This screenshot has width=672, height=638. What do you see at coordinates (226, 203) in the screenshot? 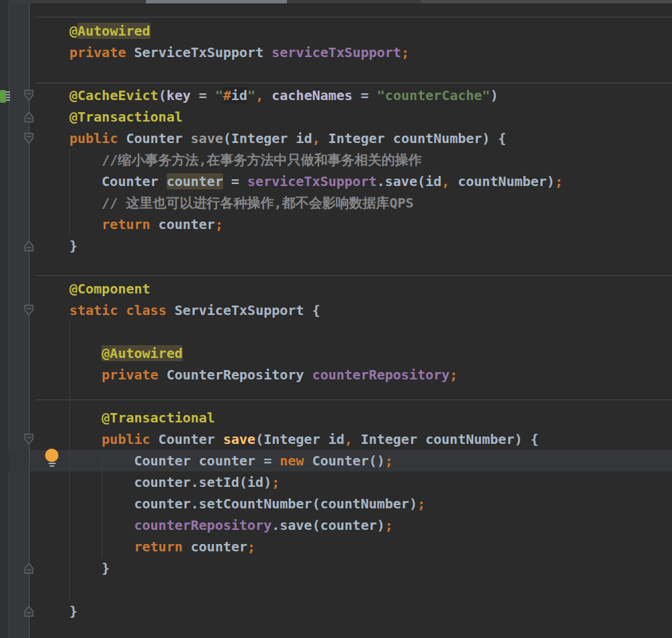
I see `code-line: // 这里也可以进行各种操作,都不会影响数据库QPS` at bounding box center [226, 203].